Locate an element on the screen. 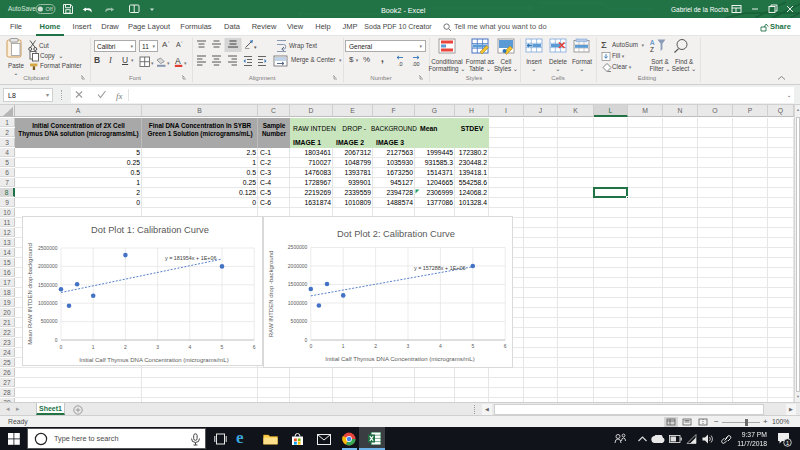 The image size is (800, 450). svg-text:Mean RAW INTDEN drop-backgroun: Mean RAW INTDEN drop-background is located at coordinates (30, 294).